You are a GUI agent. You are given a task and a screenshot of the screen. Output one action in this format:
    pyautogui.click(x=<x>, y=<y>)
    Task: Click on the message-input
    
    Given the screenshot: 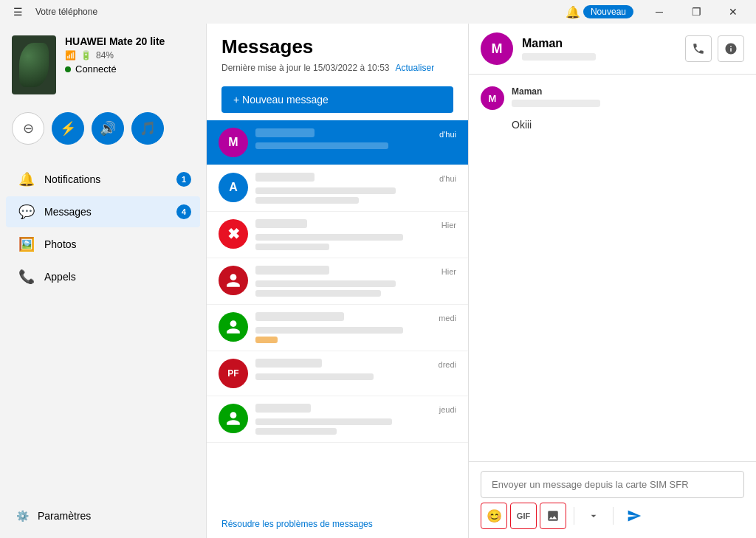 What is the action you would take?
    pyautogui.click(x=613, y=484)
    